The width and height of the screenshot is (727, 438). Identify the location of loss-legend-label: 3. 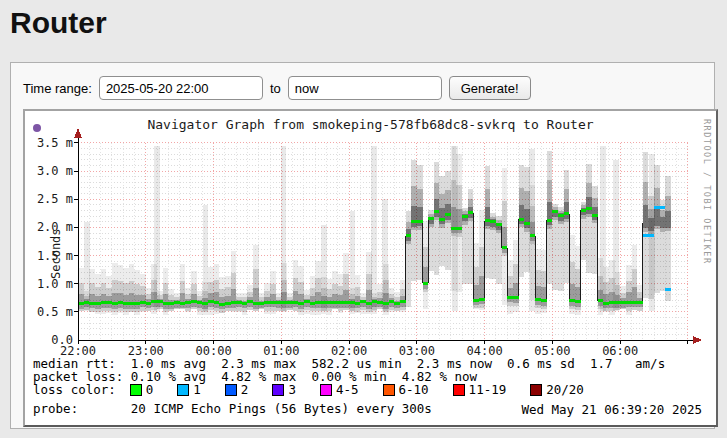
(292, 390).